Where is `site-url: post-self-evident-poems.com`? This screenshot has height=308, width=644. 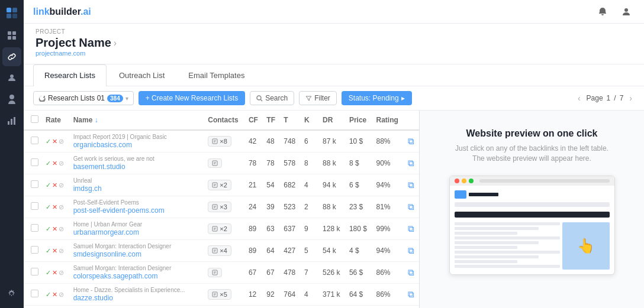 site-url: post-self-evident-poems.com is located at coordinates (137, 210).